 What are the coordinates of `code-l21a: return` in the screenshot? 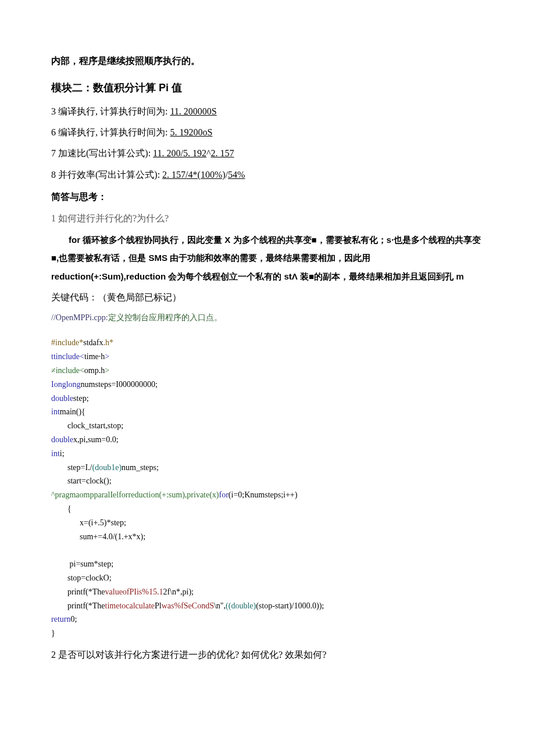 It's located at (60, 619).